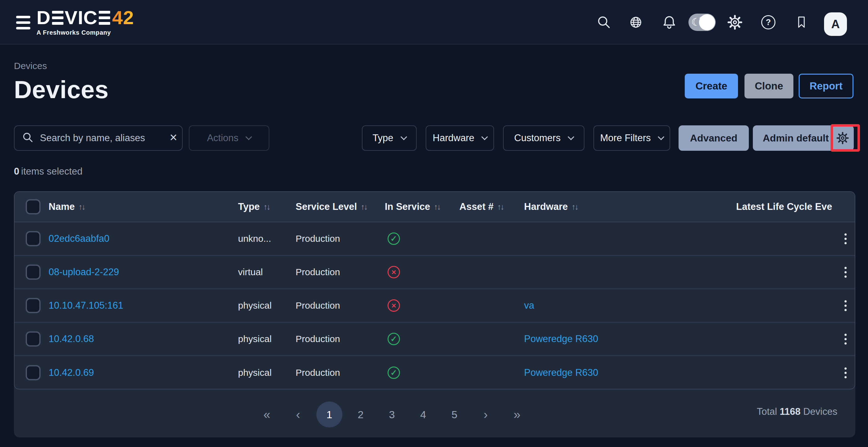  I want to click on table-row: 08-upload-2-229 virtual Production ×, so click(435, 272).